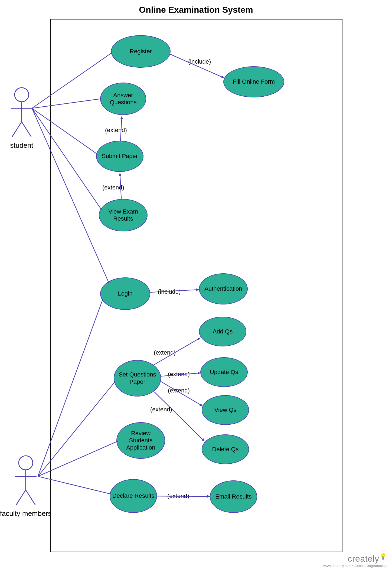  I want to click on rel-login-include: (include), so click(169, 292).